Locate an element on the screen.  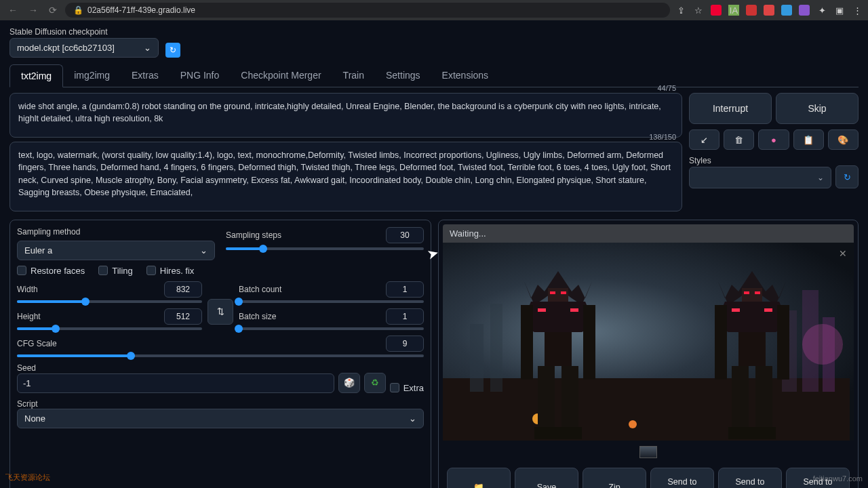
skip-button: Skip is located at coordinates (817, 108).